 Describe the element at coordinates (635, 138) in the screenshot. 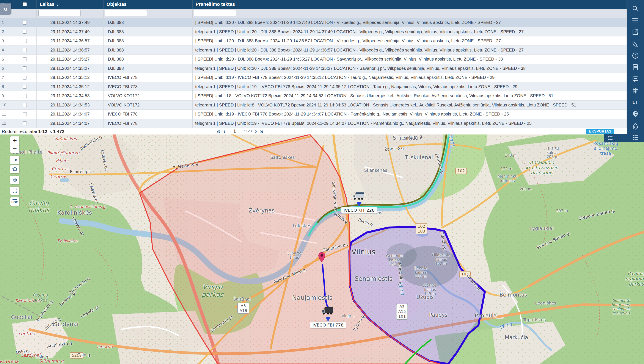

I see `sidebar-list-icon` at that location.